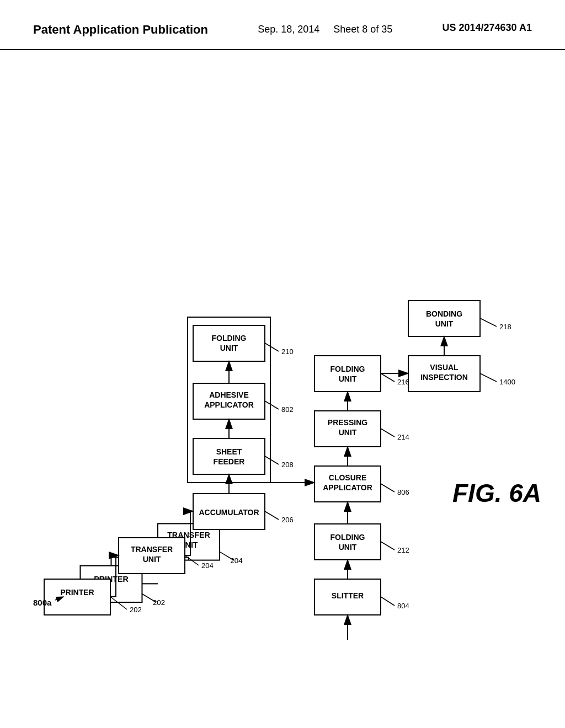 The image size is (565, 728). Describe the element at coordinates (444, 314) in the screenshot. I see `bonding-text1: BONDING` at that location.